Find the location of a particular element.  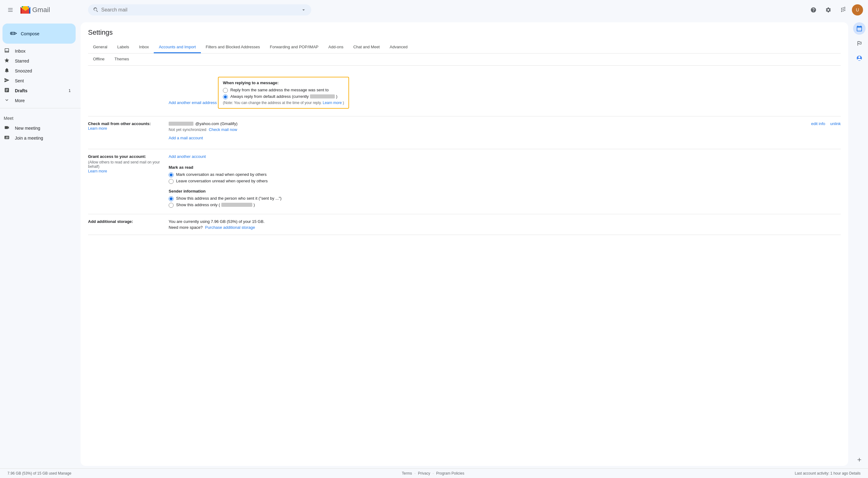

compose-button: ✏ Compose is located at coordinates (39, 34).